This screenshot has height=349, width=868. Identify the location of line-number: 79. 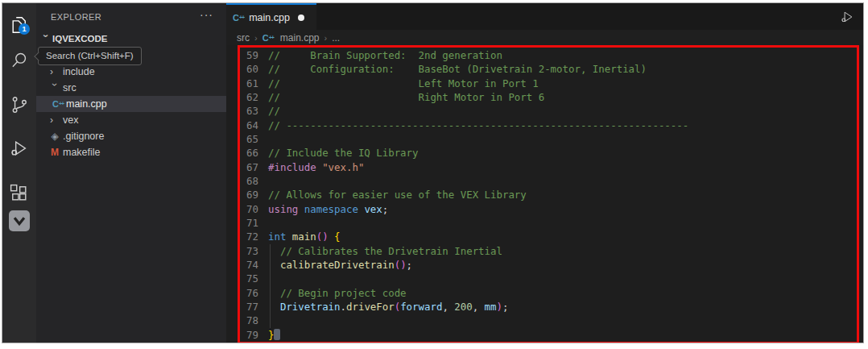
(248, 335).